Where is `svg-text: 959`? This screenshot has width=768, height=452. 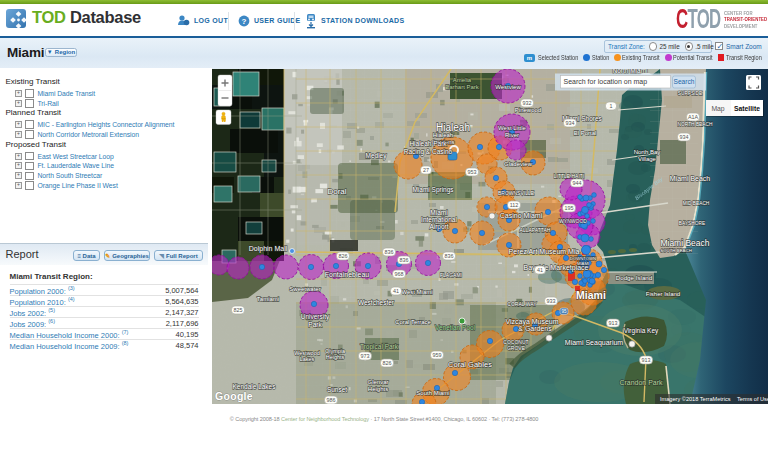 svg-text: 959 is located at coordinates (438, 355).